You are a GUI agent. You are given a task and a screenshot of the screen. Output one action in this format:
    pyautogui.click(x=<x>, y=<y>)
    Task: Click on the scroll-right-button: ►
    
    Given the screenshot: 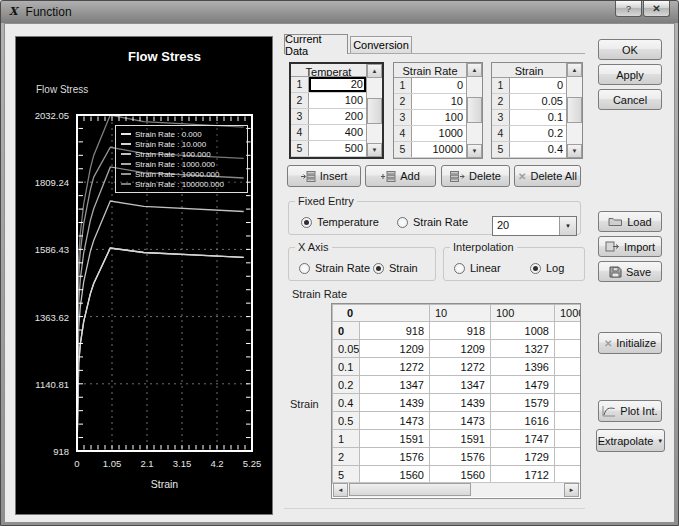 What is the action you would take?
    pyautogui.click(x=572, y=490)
    